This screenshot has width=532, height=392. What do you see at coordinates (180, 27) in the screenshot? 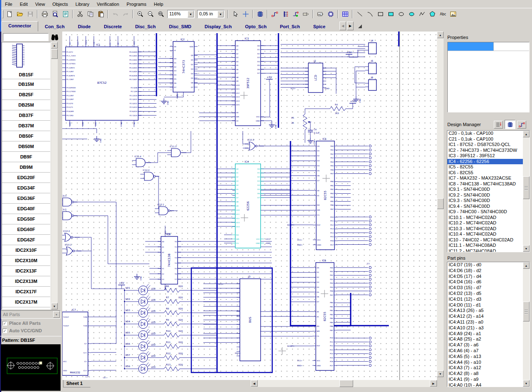
I see `tab-disc_smd: Disc_SMD` at bounding box center [180, 27].